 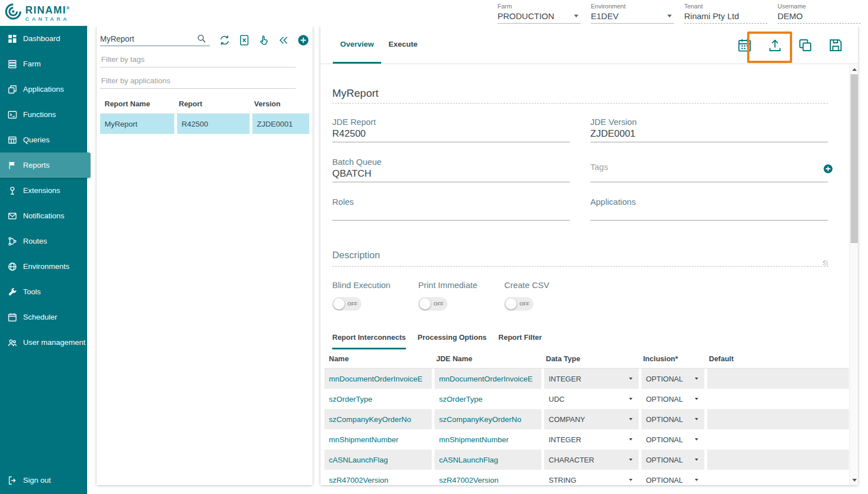 What do you see at coordinates (403, 45) in the screenshot?
I see `tab-execute: Execute` at bounding box center [403, 45].